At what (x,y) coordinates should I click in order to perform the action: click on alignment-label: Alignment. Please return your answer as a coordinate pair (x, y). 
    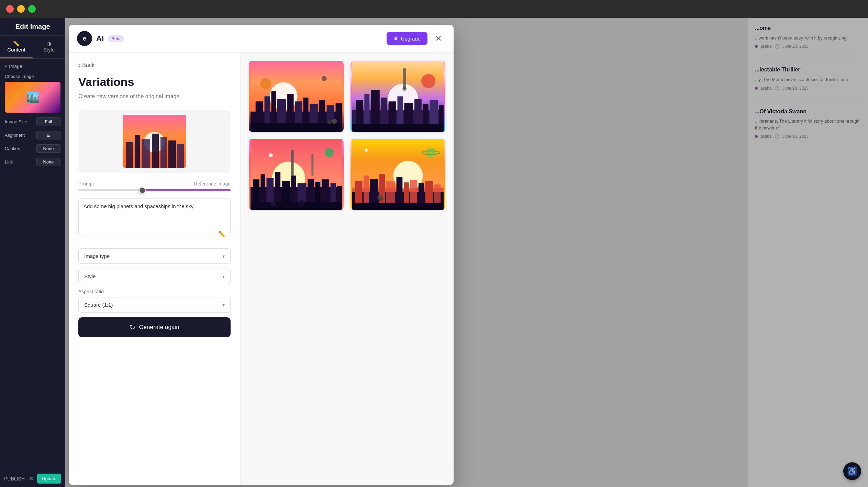
    Looking at the image, I should click on (15, 135).